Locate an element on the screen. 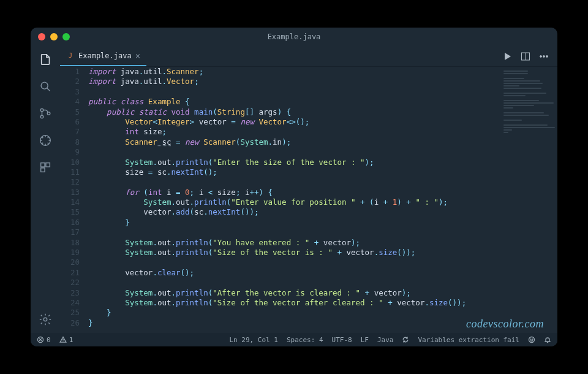 This screenshot has height=374, width=588. status-cursor: Ln 29, Col 1 is located at coordinates (254, 340).